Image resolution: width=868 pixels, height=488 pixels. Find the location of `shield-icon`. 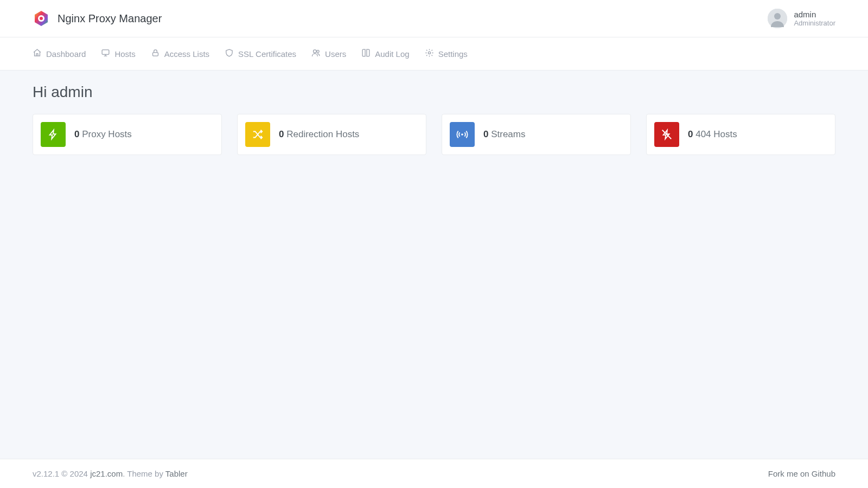

shield-icon is located at coordinates (229, 54).